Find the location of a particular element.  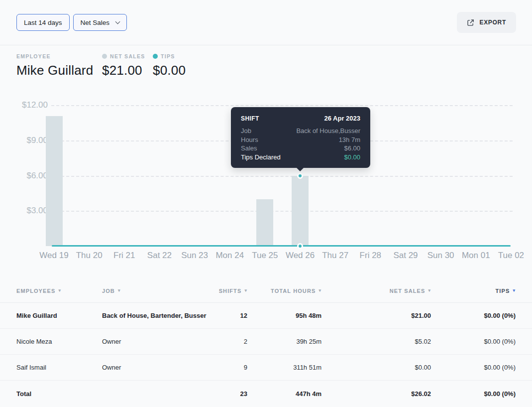

export-button: EXPORT is located at coordinates (487, 22).